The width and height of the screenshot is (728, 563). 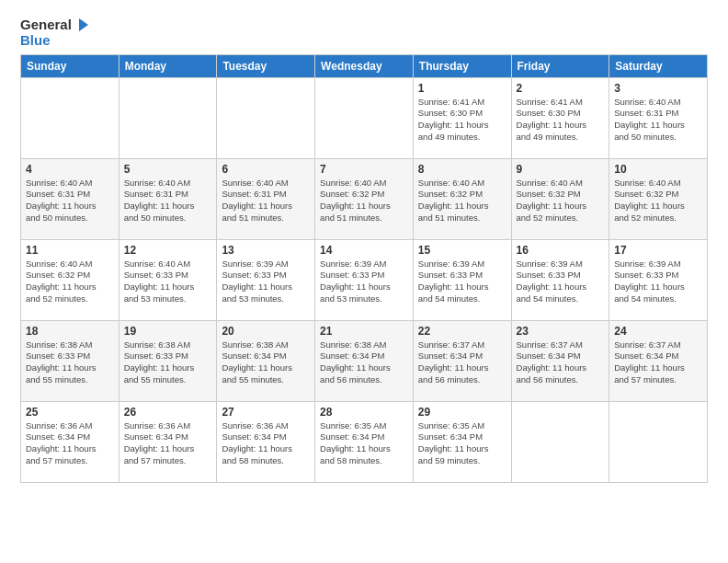 I want to click on logo-general: General, so click(x=46, y=26).